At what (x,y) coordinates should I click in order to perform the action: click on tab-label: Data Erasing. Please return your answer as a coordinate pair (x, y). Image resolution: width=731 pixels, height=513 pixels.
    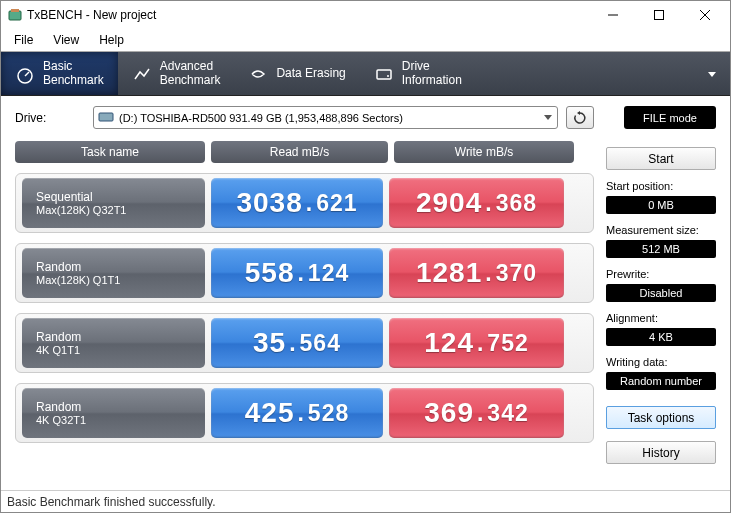
    Looking at the image, I should click on (310, 74).